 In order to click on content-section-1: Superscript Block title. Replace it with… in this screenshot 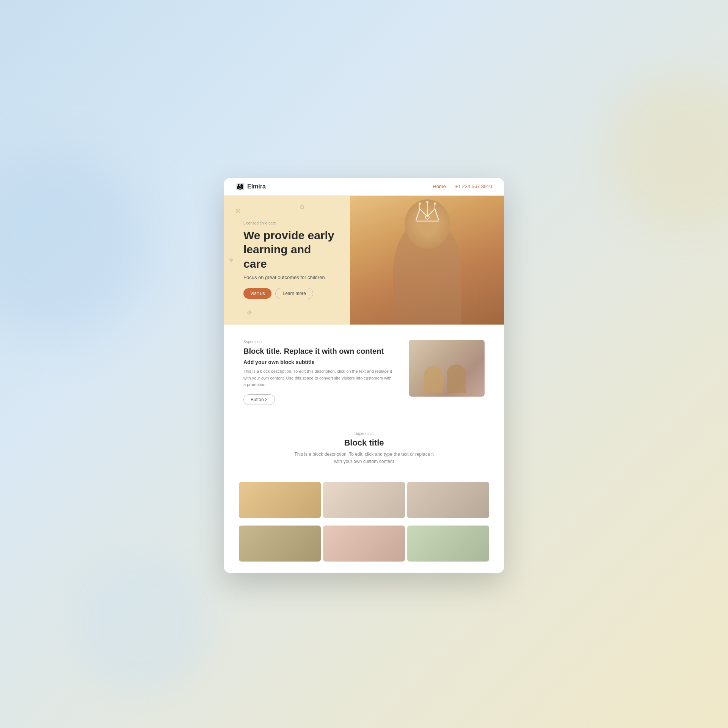, I will do `click(364, 372)`.